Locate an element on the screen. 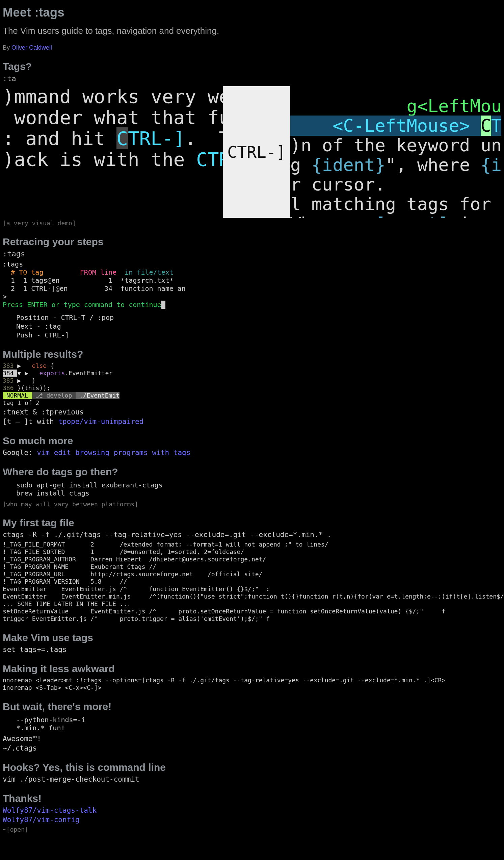 This screenshot has height=860, width=504. section-multiple: Multiple results? is located at coordinates (252, 354).